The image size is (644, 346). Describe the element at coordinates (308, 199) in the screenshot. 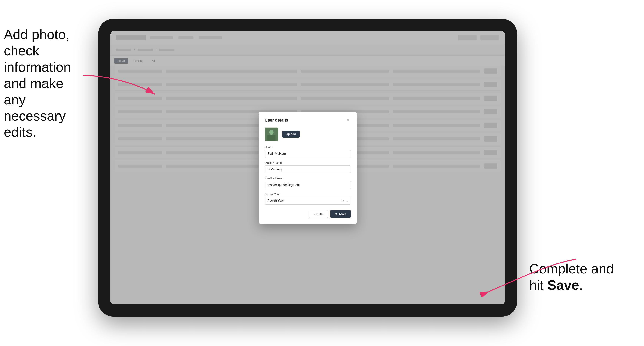

I see `school-year-field-group: School Year × ⌄` at that location.